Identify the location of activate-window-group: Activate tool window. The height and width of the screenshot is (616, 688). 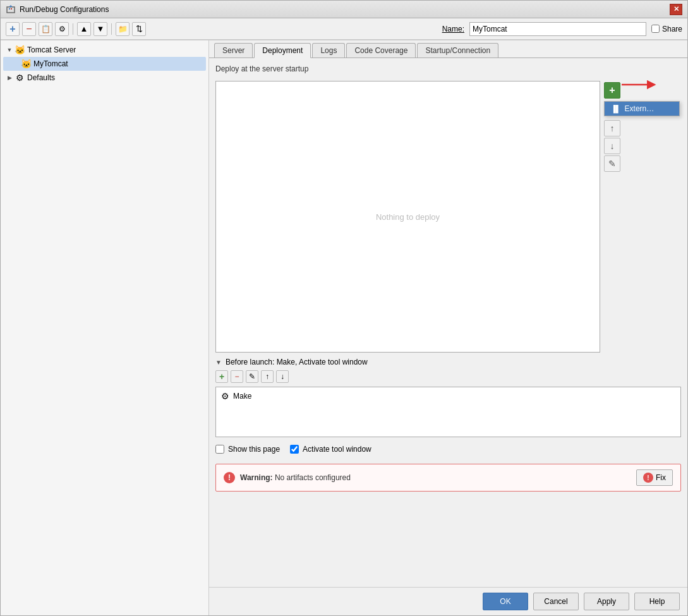
(331, 449).